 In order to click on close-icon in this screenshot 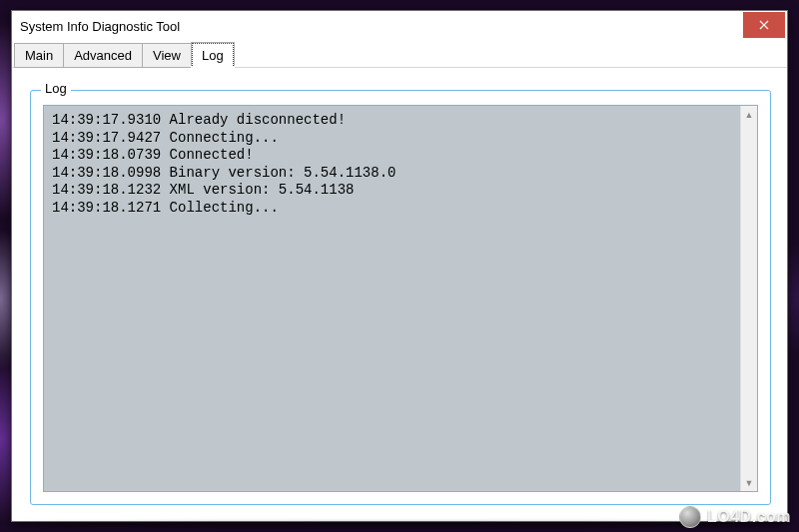, I will do `click(764, 25)`.